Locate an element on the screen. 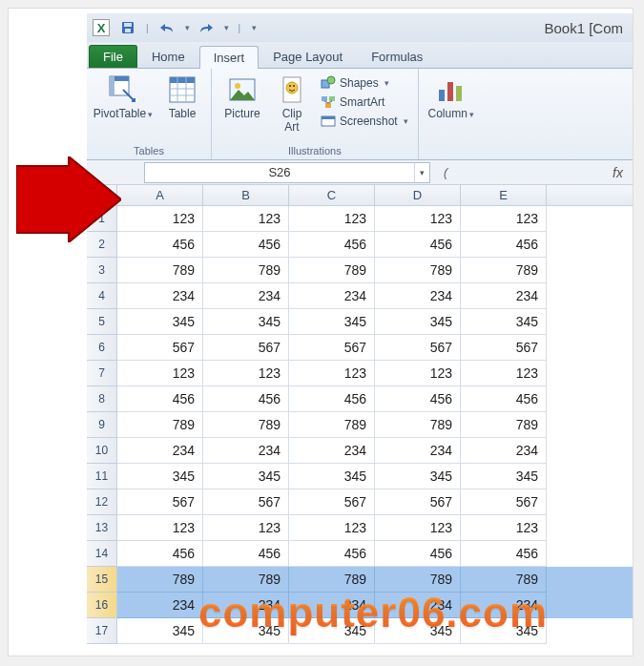  row-header: 16 is located at coordinates (102, 605).